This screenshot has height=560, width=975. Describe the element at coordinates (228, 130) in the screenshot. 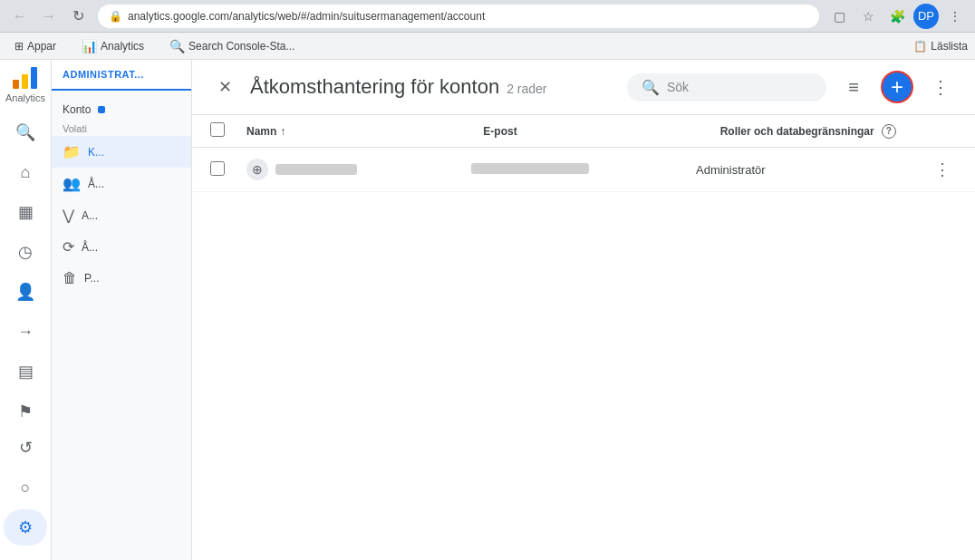

I see `select-all-checkbox-container` at that location.